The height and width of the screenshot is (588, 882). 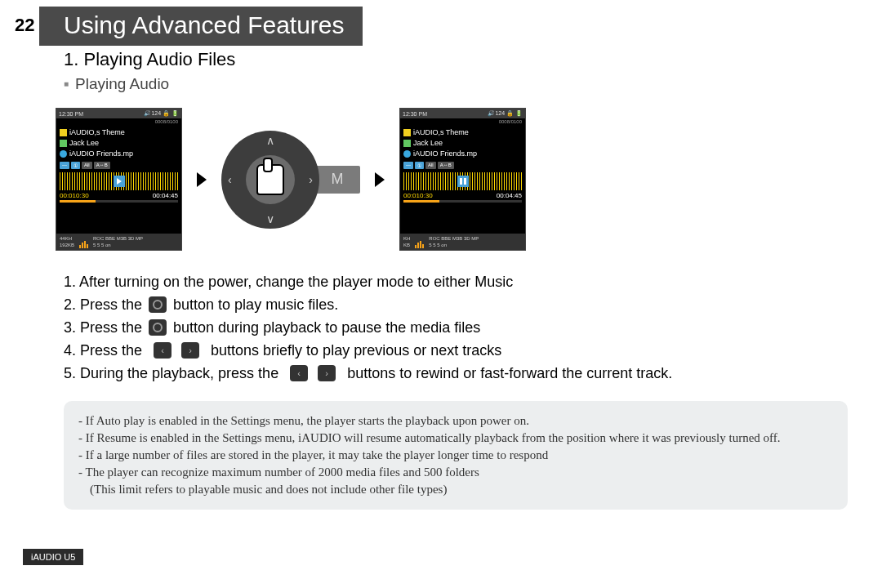 What do you see at coordinates (172, 373) in the screenshot?
I see `text: 5. During the playback, press the` at bounding box center [172, 373].